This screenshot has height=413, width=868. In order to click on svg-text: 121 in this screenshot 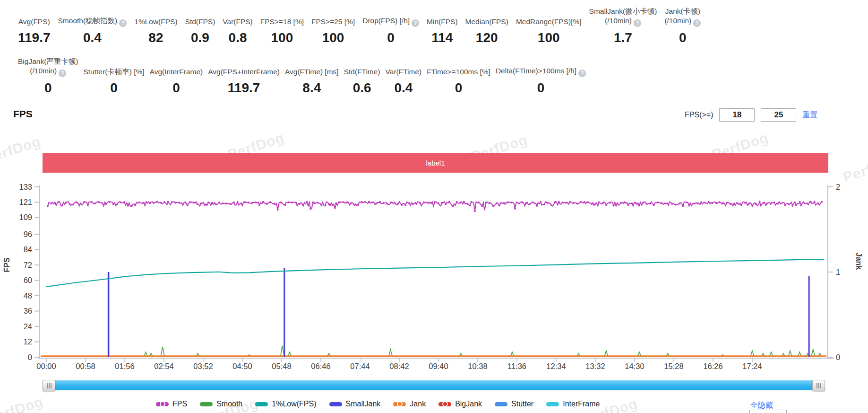, I will do `click(26, 202)`.